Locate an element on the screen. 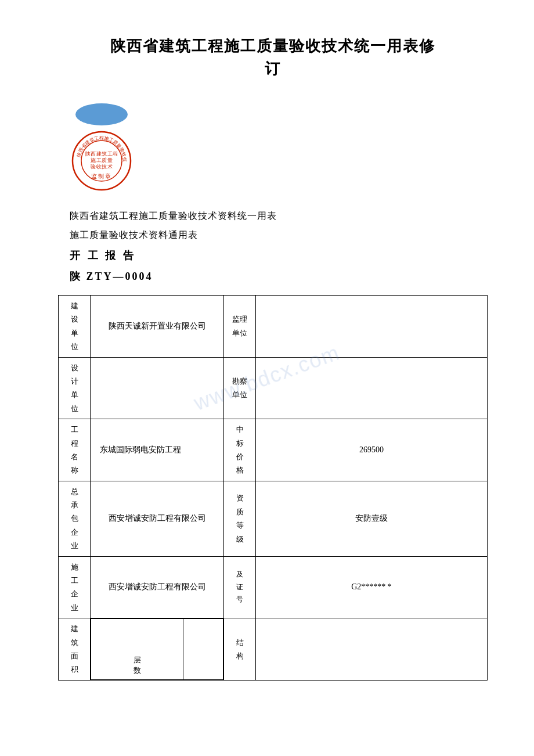  table-row: 设计单位 勘察单位 is located at coordinates (273, 388).